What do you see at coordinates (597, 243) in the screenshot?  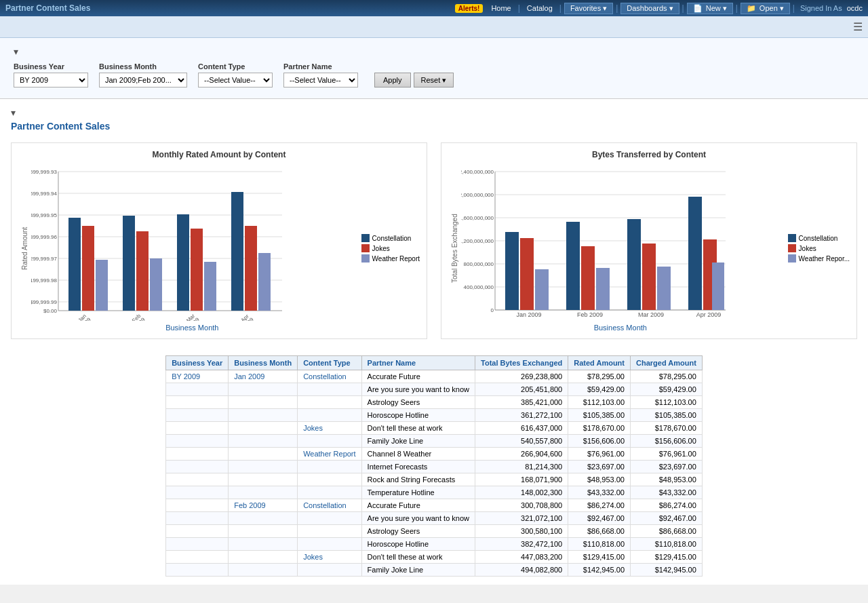 I see `chart2-svg: 2,400,000,000 2,000,000,000 1,600,000,00…` at bounding box center [597, 243].